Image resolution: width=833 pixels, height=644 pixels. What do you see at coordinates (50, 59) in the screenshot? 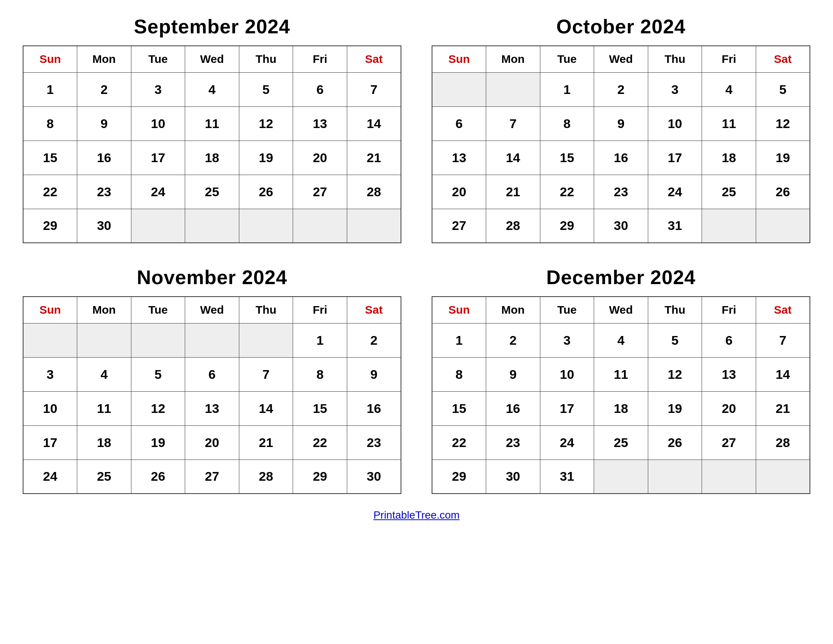
I see `header-day-Sun: Sun` at bounding box center [50, 59].